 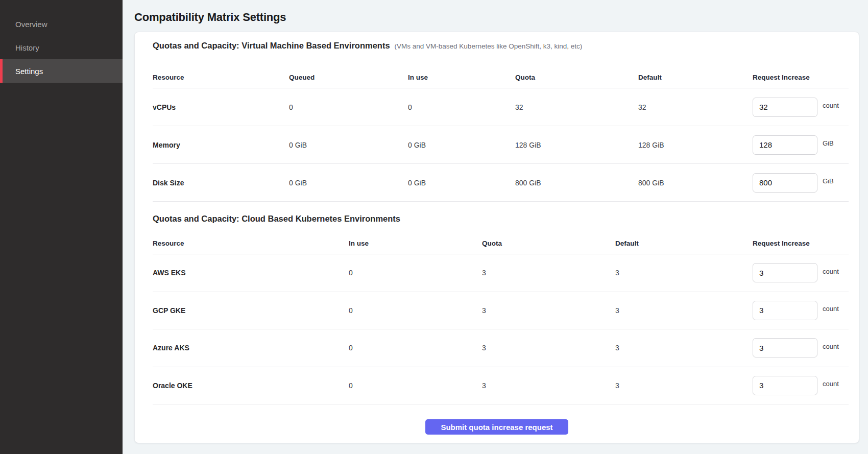 I want to click on cell-default: 800 GiB, so click(x=695, y=183).